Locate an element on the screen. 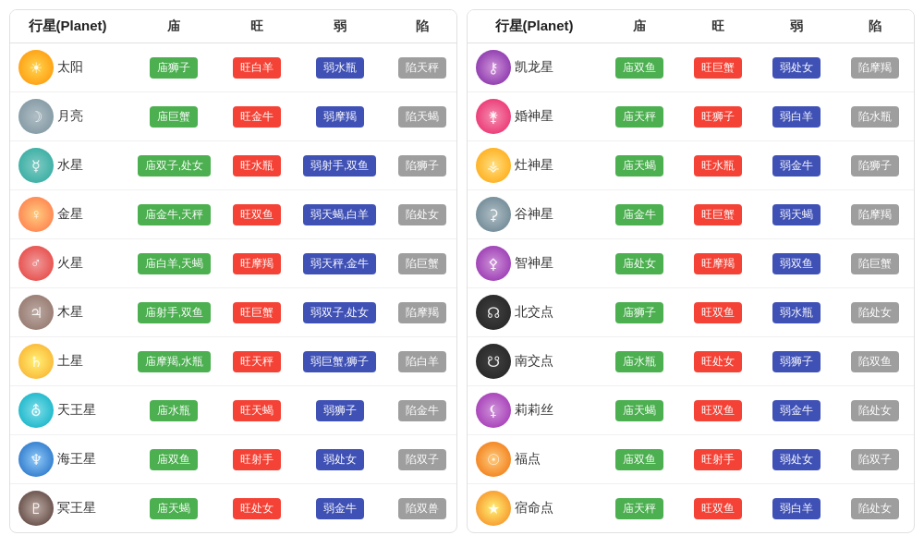  planet-symbol: ☀ is located at coordinates (36, 68).